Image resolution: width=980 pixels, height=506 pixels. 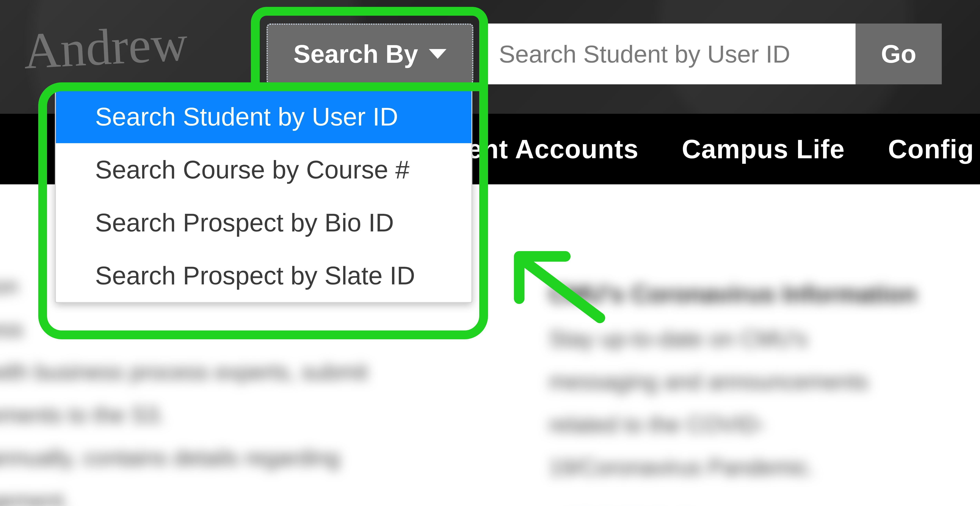 I want to click on blurred-text-line: ess, so click(x=200, y=329).